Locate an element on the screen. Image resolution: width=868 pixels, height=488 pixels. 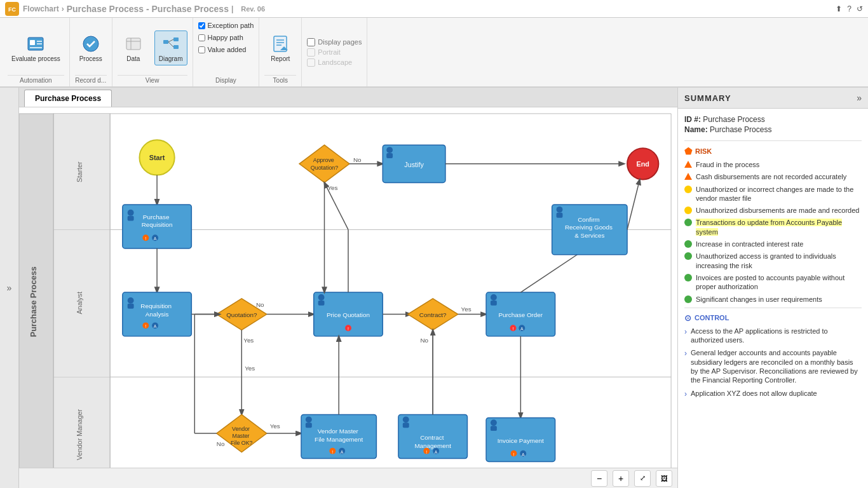
summary-name-row: Name: Purchase Process is located at coordinates (773, 130).